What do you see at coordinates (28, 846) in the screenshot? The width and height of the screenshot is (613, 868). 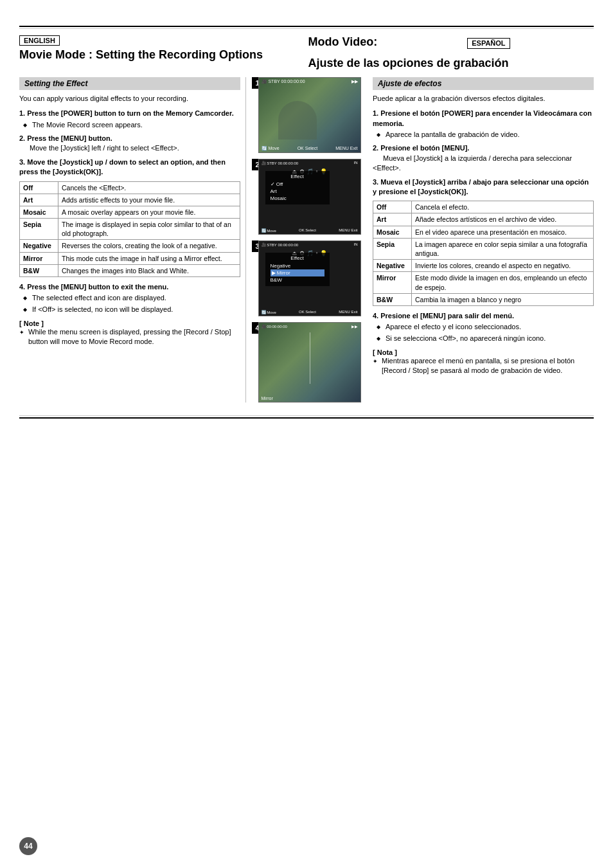 I see `page-number: 44` at bounding box center [28, 846].